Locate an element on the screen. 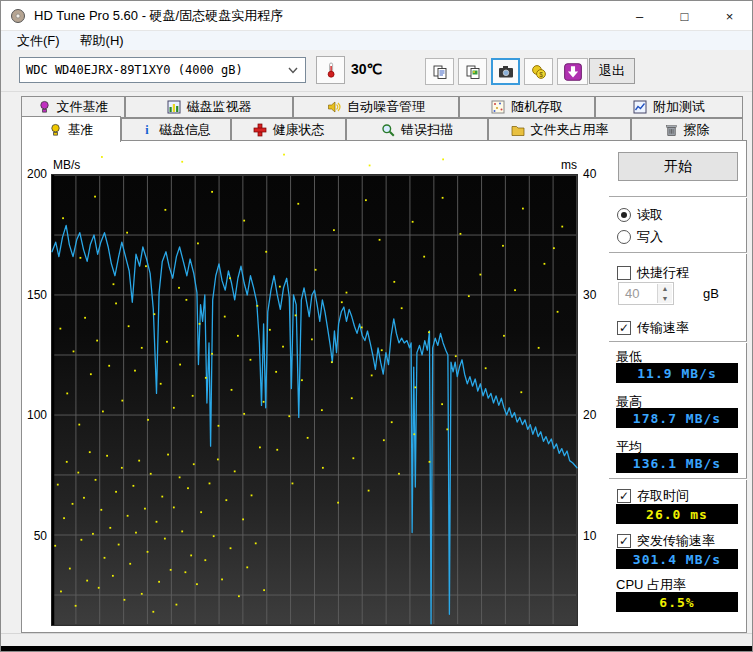  tab-disk-info: i 磁盘信息 is located at coordinates (176, 130).